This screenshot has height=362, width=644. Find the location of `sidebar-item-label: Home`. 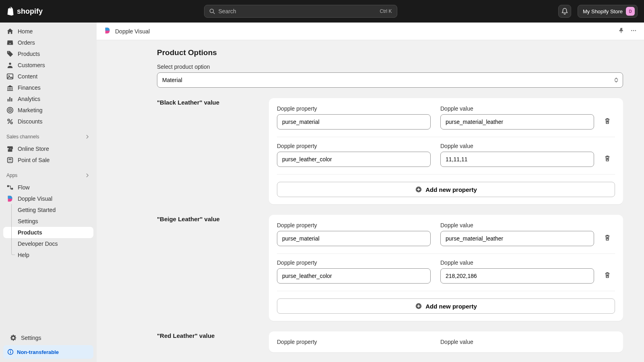

sidebar-item-label: Home is located at coordinates (25, 31).